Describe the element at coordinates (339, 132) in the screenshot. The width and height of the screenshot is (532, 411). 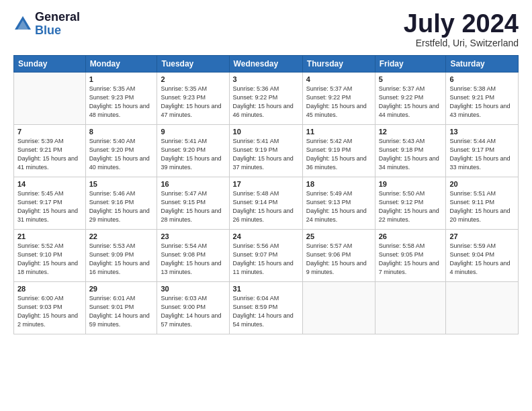
I see `day-number: 11` at that location.